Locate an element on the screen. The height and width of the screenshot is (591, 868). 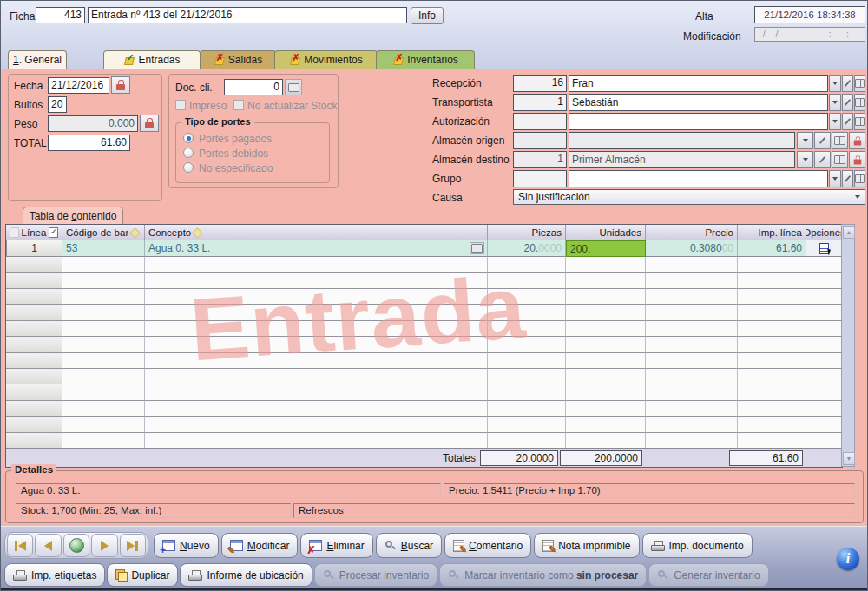
almacen-origen-dropdown-button is located at coordinates (806, 141).